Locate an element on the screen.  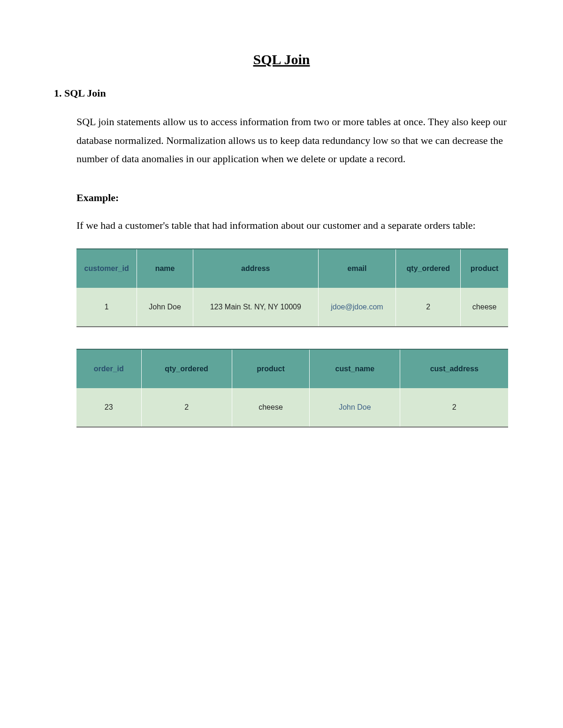
page-title: SQL Join is located at coordinates (282, 60).